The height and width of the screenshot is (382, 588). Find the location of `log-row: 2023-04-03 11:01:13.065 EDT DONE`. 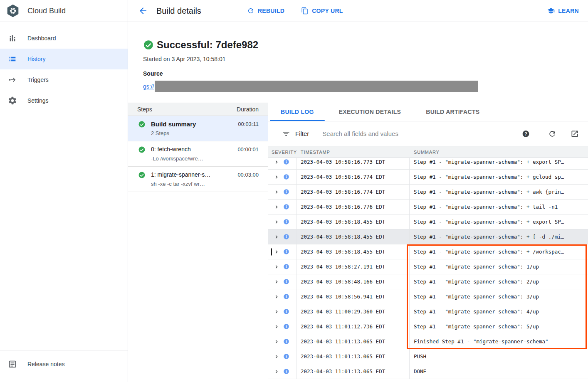

log-row: 2023-04-03 11:01:13.065 EDT DONE is located at coordinates (428, 372).